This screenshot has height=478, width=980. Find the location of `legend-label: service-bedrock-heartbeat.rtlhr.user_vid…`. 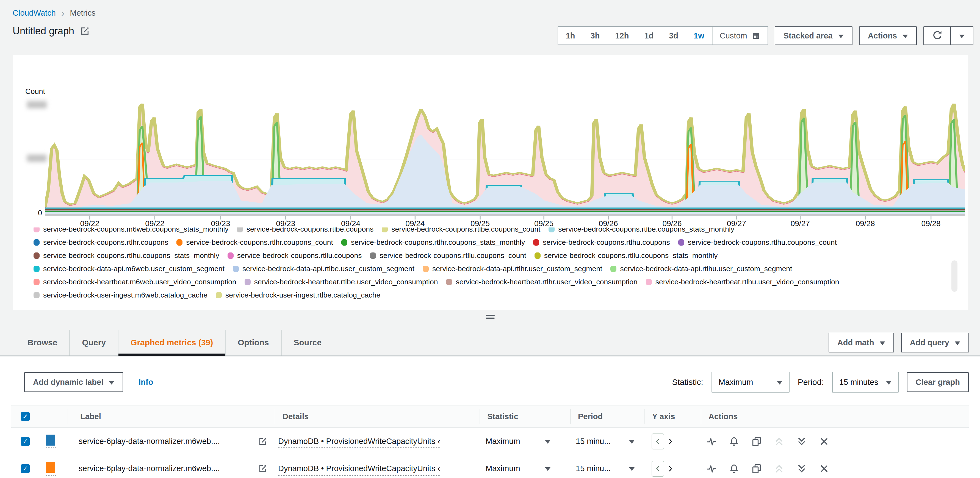

legend-label: service-bedrock-heartbeat.rtlhr.user_vid… is located at coordinates (546, 282).